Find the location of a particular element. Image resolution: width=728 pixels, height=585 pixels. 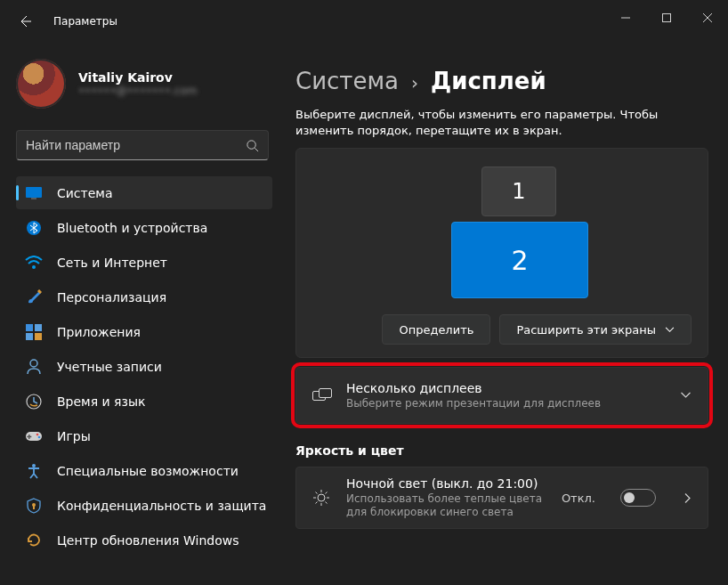

brush-icon is located at coordinates (34, 297).